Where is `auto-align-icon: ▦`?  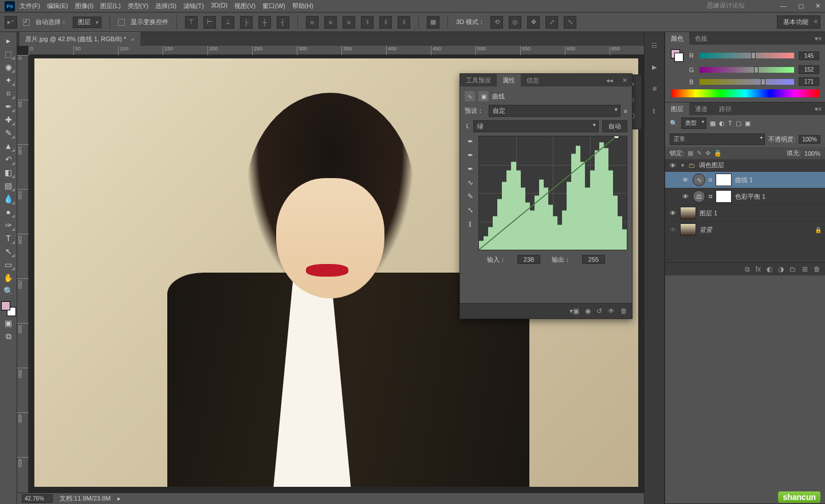
auto-align-icon: ▦ is located at coordinates (433, 22).